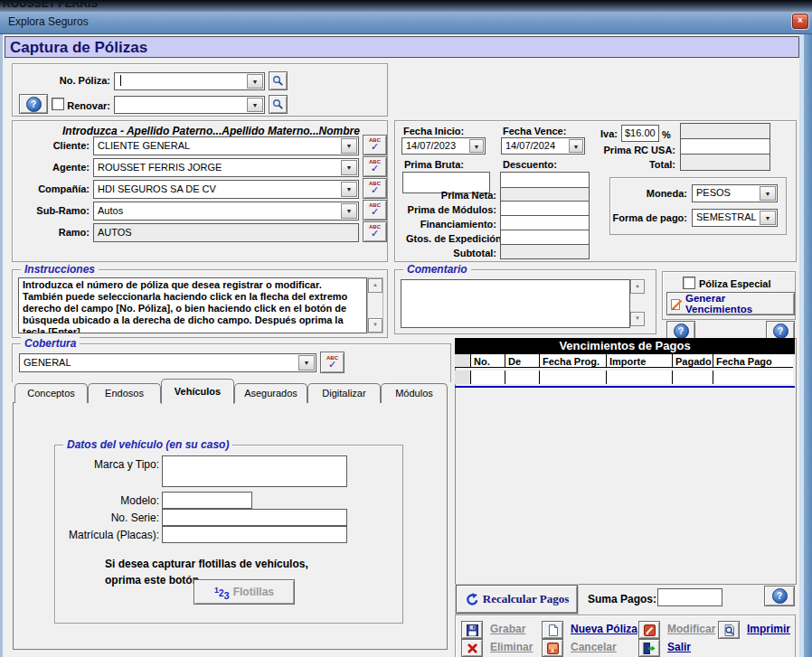  Describe the element at coordinates (625, 346) in the screenshot. I see `payments-table-title: Vencimientos de Pagos` at that location.